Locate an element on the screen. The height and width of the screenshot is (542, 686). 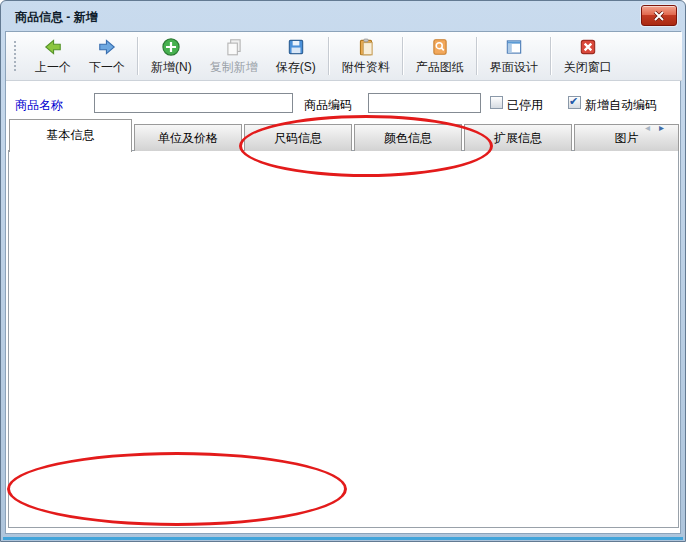
attachment-icon is located at coordinates (366, 47).